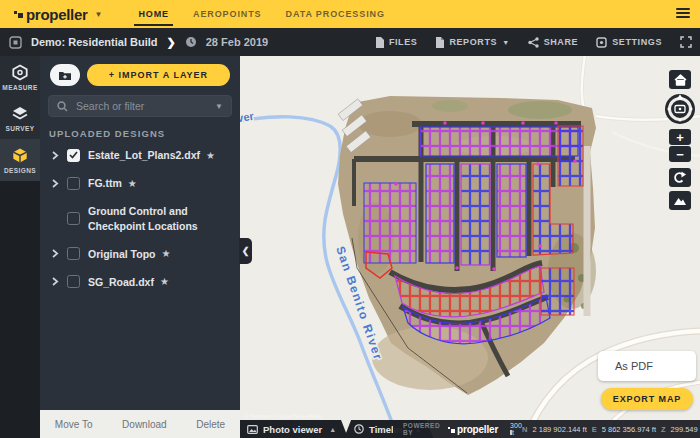  Describe the element at coordinates (228, 14) in the screenshot. I see `nav-aeropoints: AEROPOINTS` at that location.